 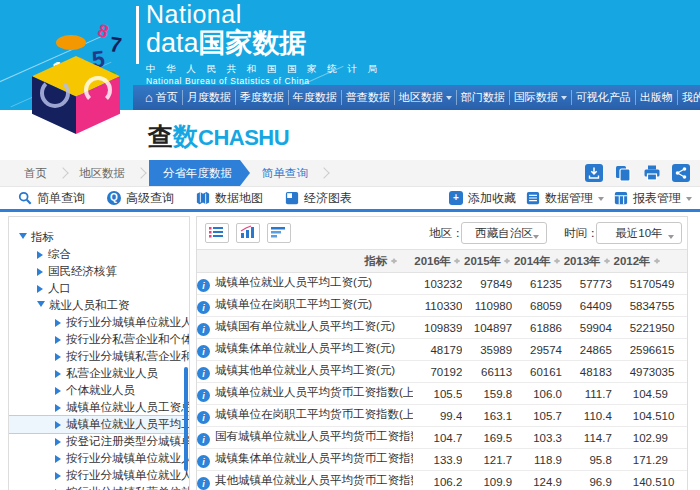 What do you see at coordinates (99, 487) in the screenshot?
I see `tree-item: 按行业分城镇私营单位就业人员平均工资` at bounding box center [99, 487].